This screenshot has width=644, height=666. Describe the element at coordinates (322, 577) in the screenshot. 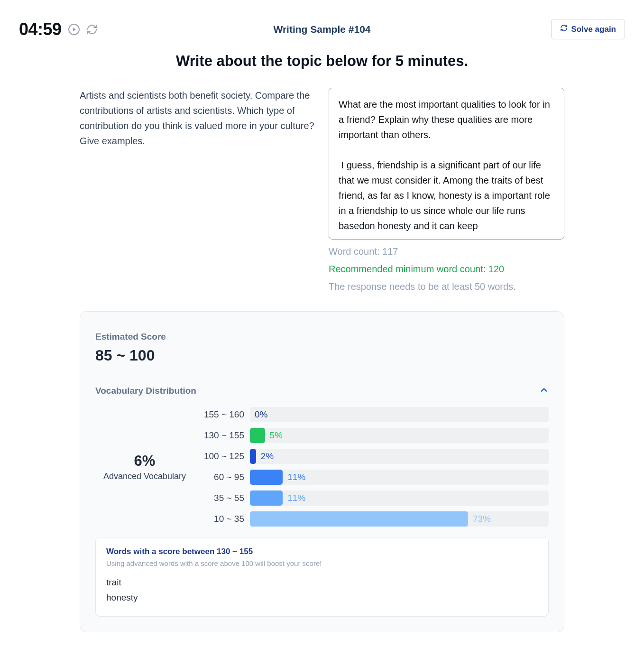

I see `tip-box: Words with a score between 130 ~ 155 Usi…` at that location.